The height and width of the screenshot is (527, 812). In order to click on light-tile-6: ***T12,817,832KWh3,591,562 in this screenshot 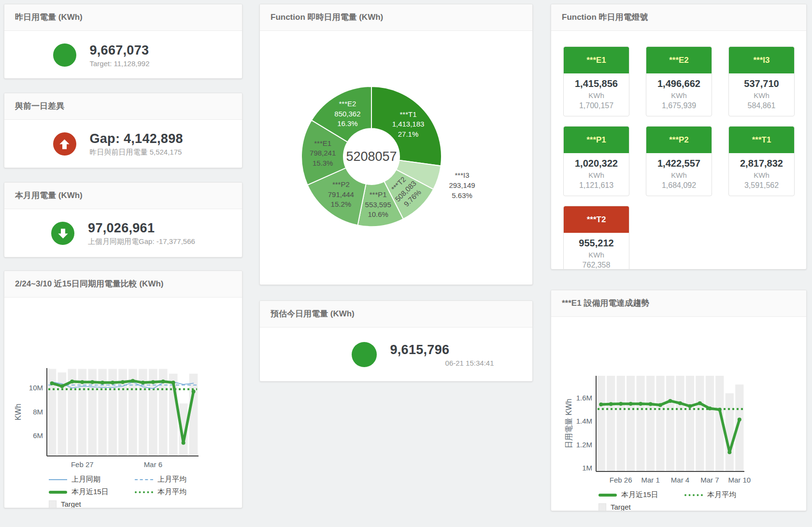, I will do `click(761, 161)`.